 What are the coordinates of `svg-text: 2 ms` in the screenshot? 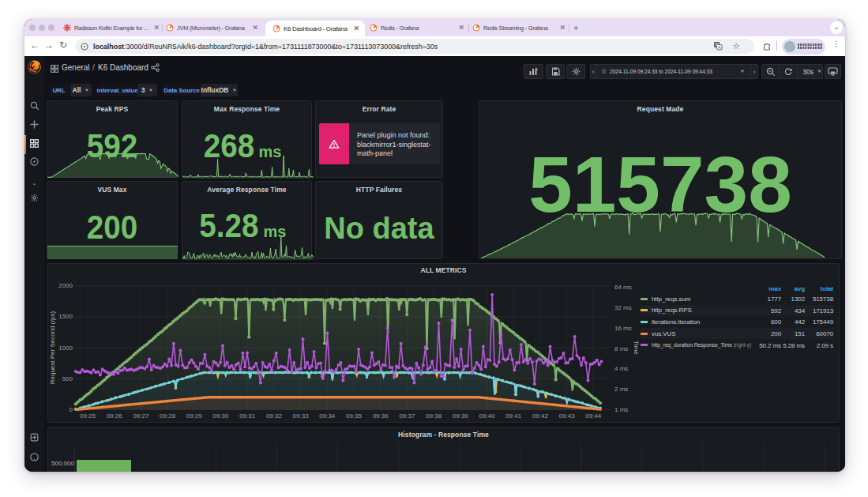 It's located at (621, 389).